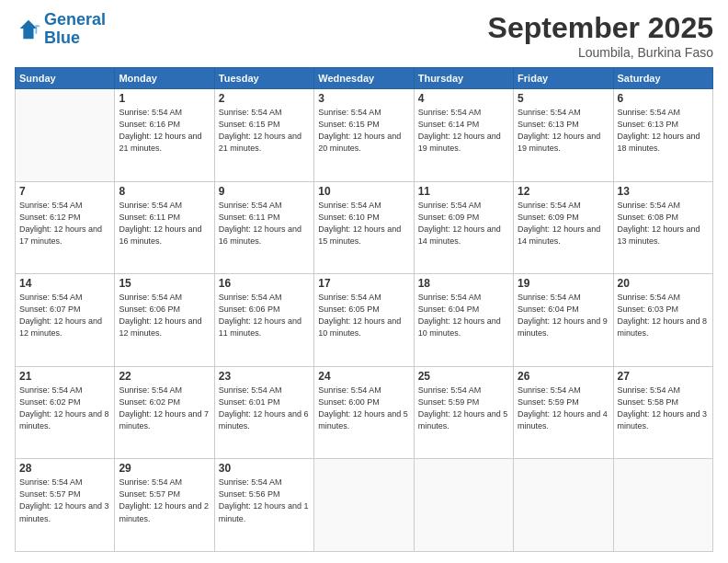 The width and height of the screenshot is (728, 563). I want to click on calendar-cell: 29Sunrise: 5:54 AM Sunset: 5:57 PM Dayli…, so click(165, 506).